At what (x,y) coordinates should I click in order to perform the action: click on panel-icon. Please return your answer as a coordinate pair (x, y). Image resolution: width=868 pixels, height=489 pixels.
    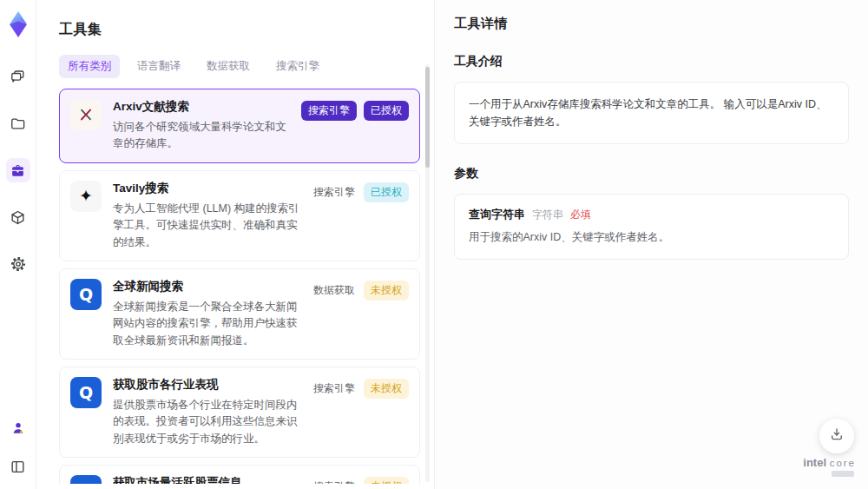
    Looking at the image, I should click on (17, 467).